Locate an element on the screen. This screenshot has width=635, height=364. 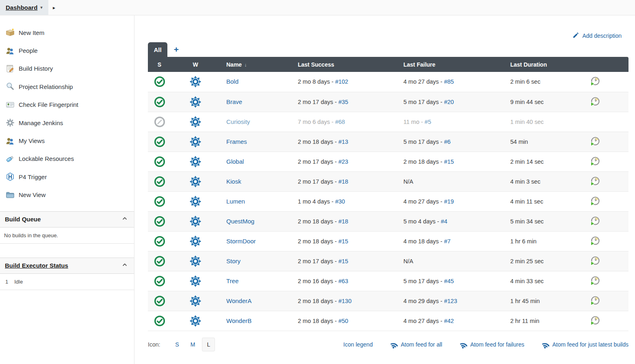
column-header-name: Name↓ is located at coordinates (256, 64).